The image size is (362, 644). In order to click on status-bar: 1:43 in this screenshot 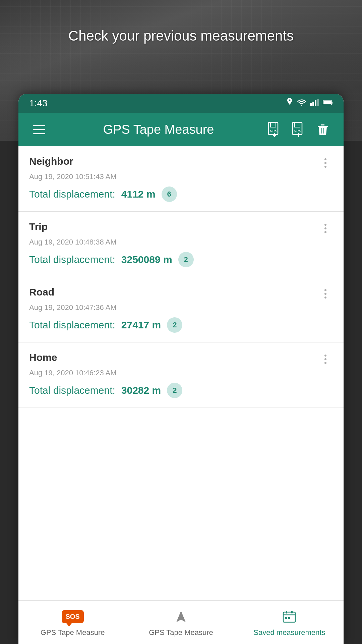, I will do `click(181, 103)`.